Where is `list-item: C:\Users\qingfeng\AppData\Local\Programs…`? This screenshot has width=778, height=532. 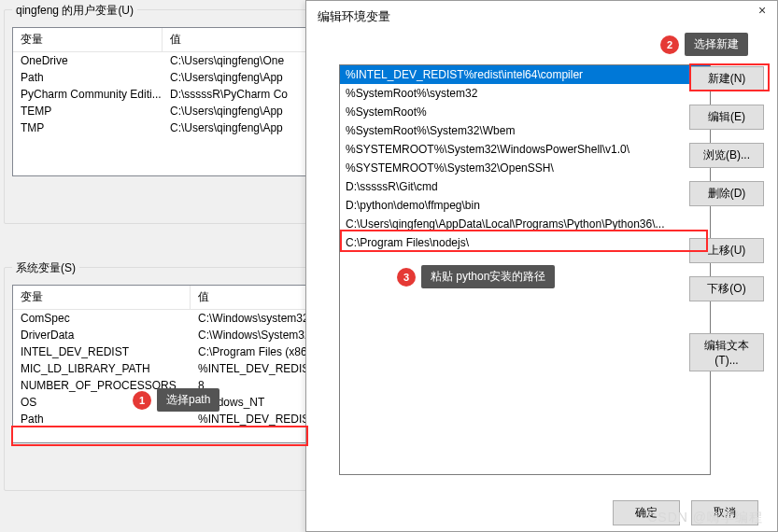
list-item: C:\Users\qingfeng\AppData\Local\Programs… is located at coordinates (525, 224).